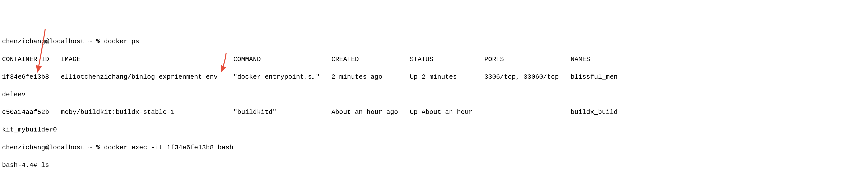 The width and height of the screenshot is (868, 177). I want to click on command: ls, so click(45, 165).